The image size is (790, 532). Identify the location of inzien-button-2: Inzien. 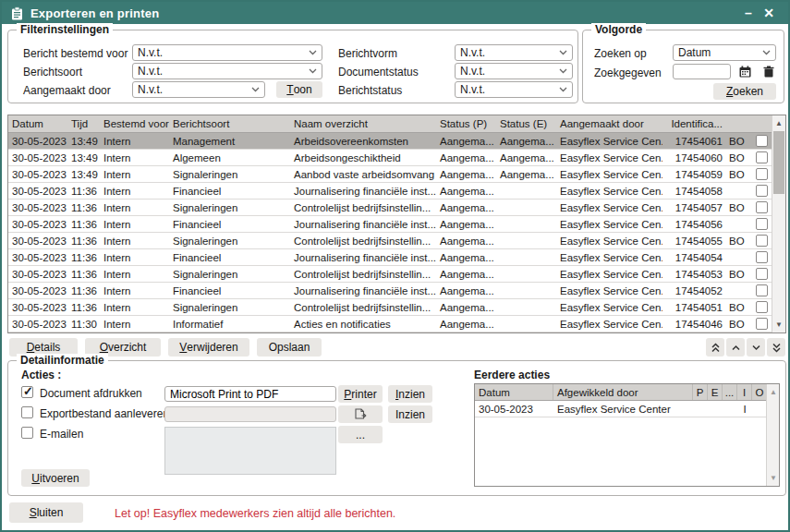
(410, 414).